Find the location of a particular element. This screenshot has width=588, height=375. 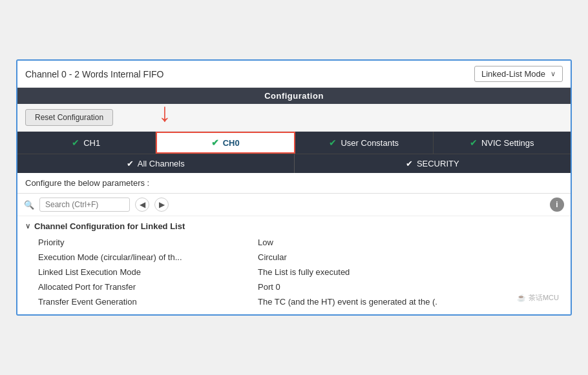

tab-security-label: SECURITY is located at coordinates (438, 164).